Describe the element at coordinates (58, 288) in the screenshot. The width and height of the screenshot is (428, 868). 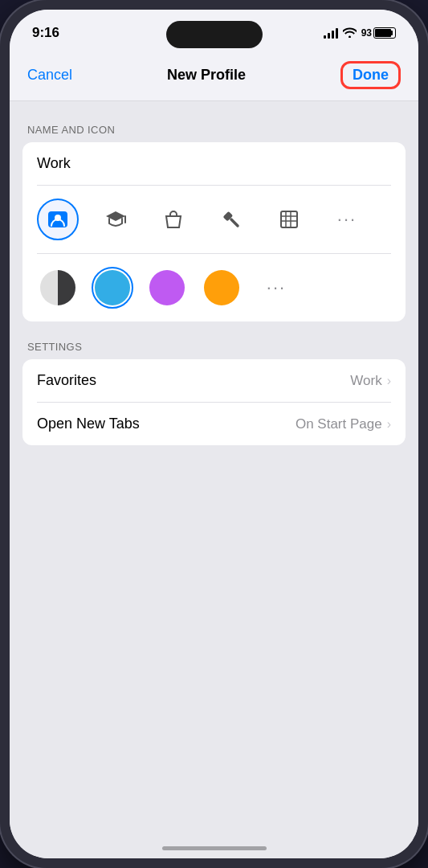
I see `color-dark-gray` at that location.